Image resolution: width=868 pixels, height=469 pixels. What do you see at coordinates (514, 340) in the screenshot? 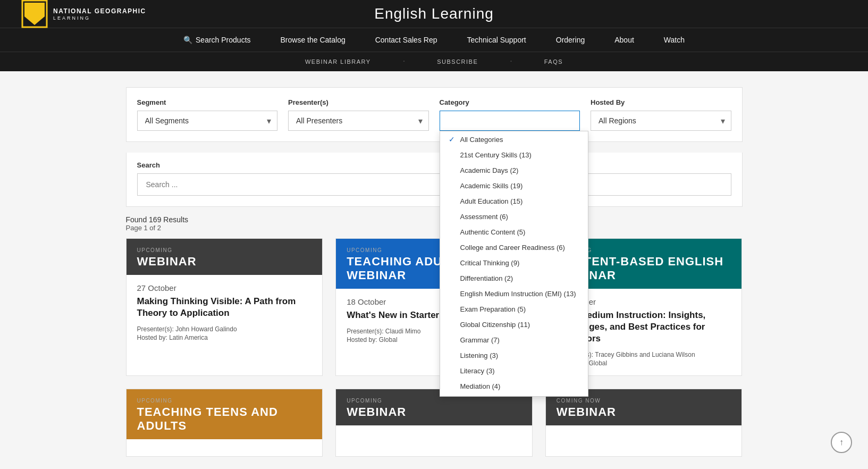
I see `category-option-13: Grammar (7)` at bounding box center [514, 340].